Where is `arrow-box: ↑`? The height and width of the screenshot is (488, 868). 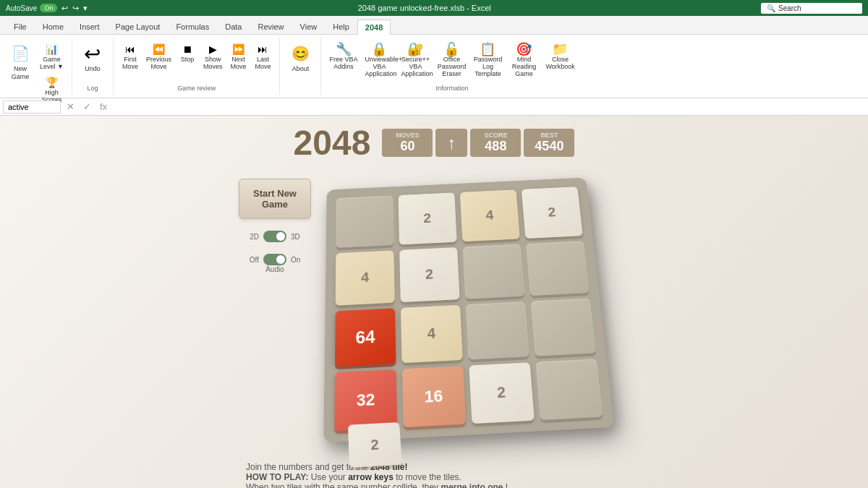
arrow-box: ↑ is located at coordinates (451, 143).